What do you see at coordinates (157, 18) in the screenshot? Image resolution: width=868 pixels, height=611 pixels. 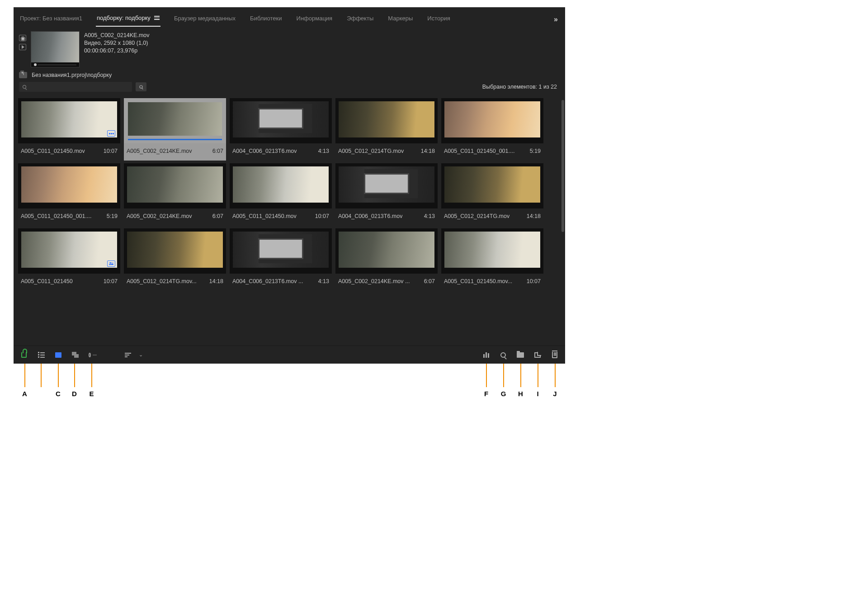 I see `panel-menu-icon` at bounding box center [157, 18].